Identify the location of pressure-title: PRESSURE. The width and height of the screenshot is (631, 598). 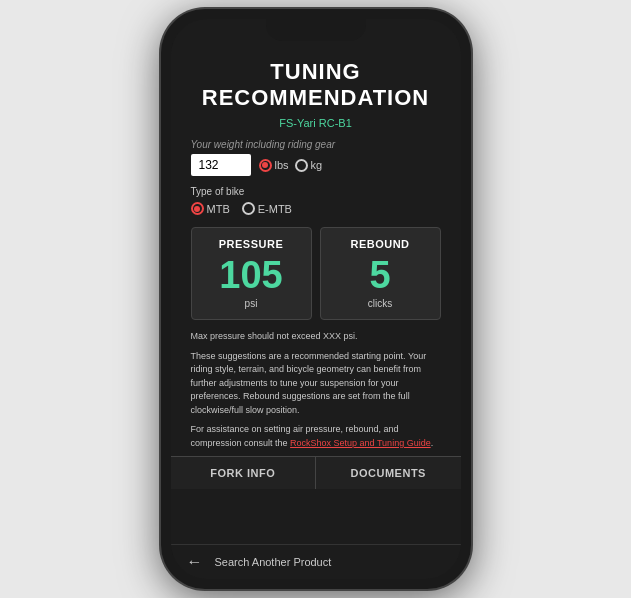
(252, 244).